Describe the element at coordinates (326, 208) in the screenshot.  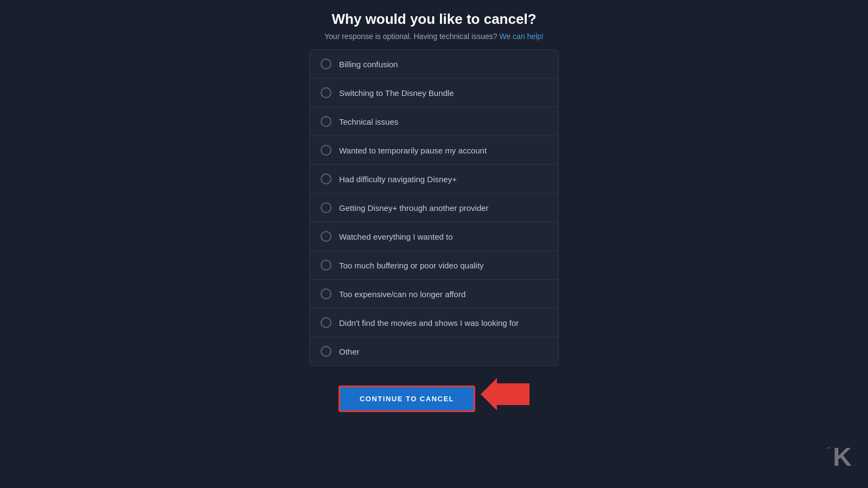
I see `radio-another-provider` at that location.